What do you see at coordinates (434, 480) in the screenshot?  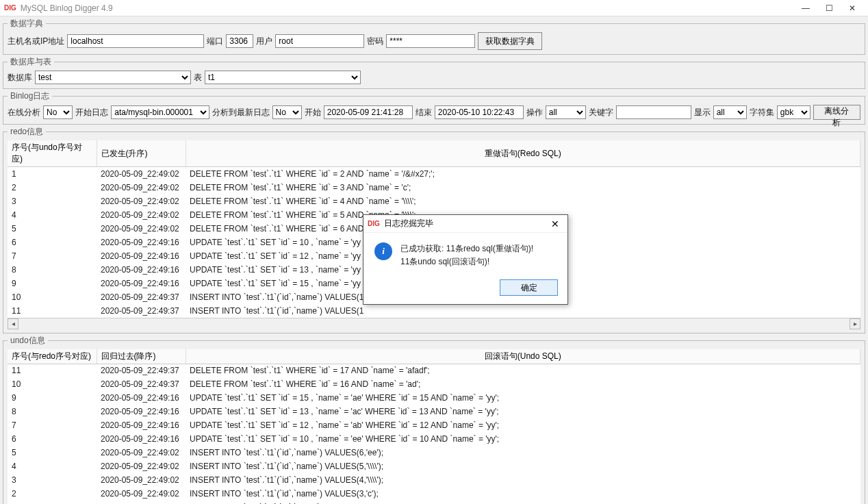 I see `table-row: 32020-05-09_22:49:02INSERT INTO `test`.`…` at bounding box center [434, 480].